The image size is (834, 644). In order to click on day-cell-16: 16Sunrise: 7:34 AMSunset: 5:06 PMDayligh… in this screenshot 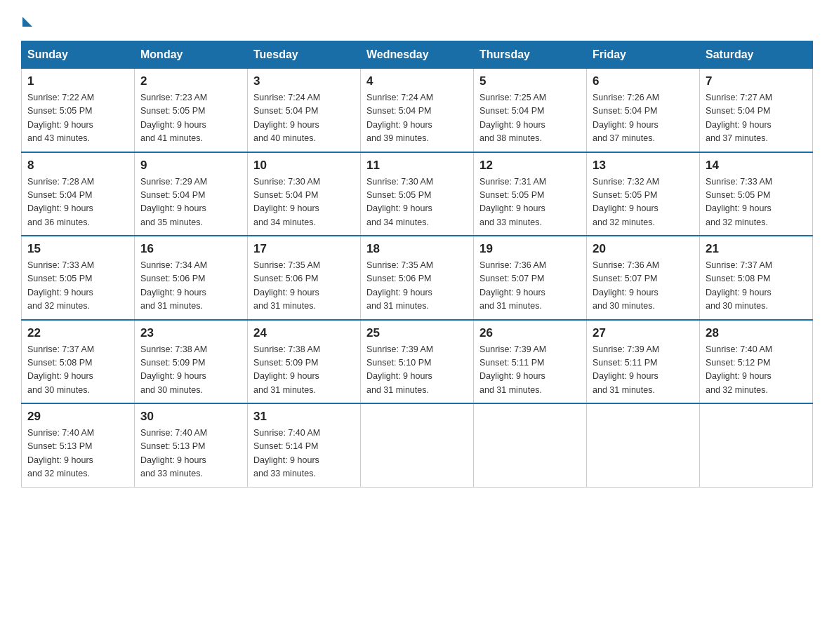, I will do `click(191, 278)`.